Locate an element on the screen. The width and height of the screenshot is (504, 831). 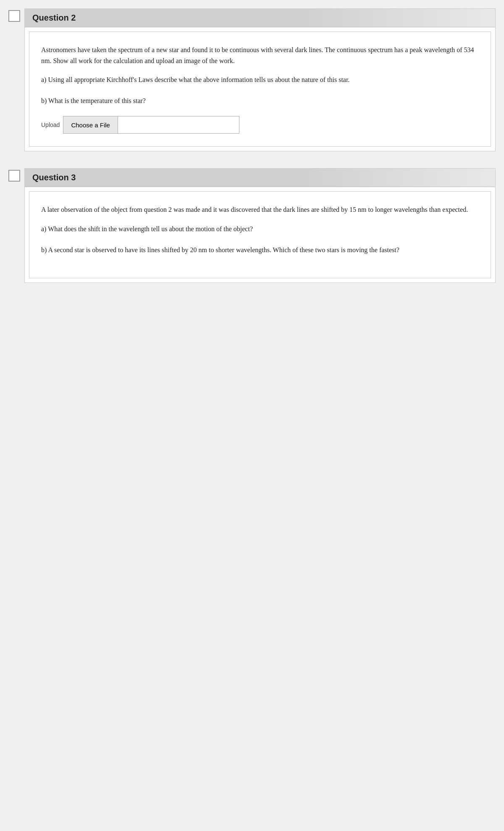
question-3-title: Question 3 is located at coordinates (54, 177).